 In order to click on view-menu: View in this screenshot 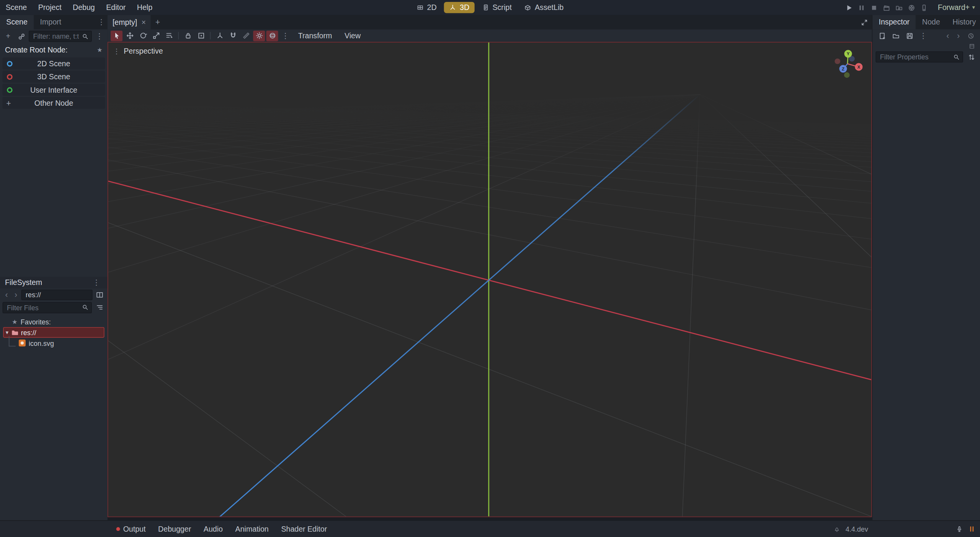, I will do `click(353, 36)`.